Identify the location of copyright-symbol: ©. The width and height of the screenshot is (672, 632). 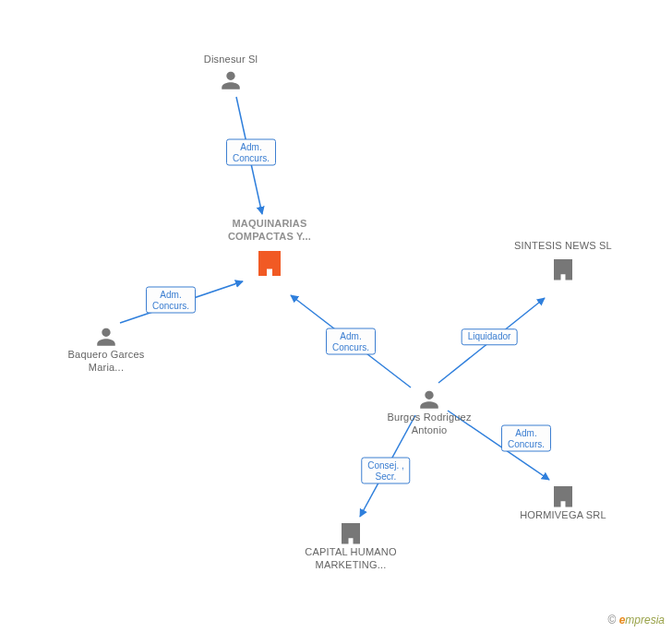
(611, 620).